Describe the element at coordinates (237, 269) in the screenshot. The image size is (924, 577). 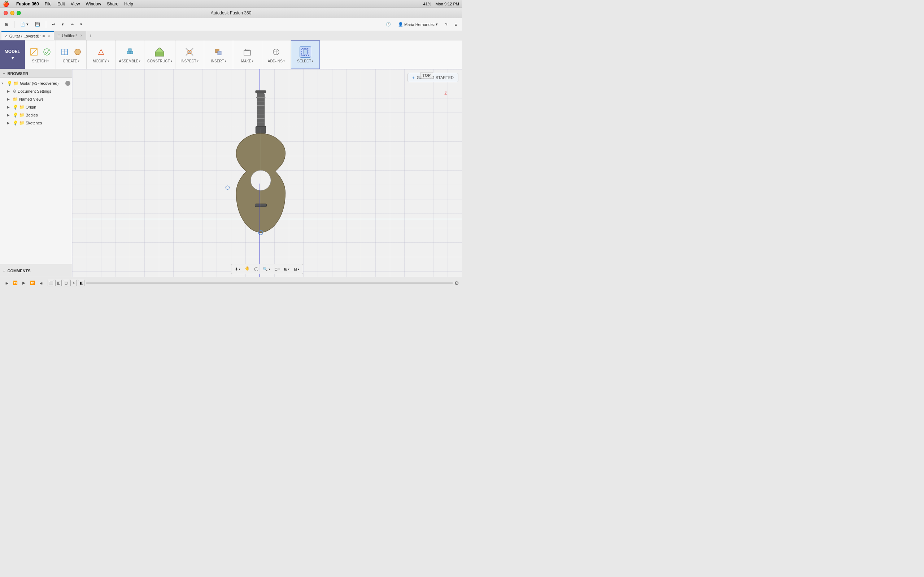
I see `viewport-navigate-btn: ✛ ▾` at that location.